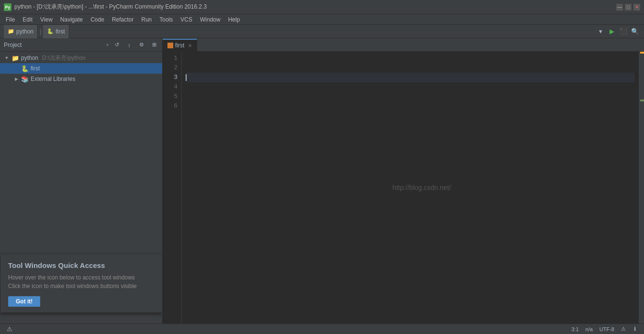 The image size is (644, 334). I want to click on minimize-button: —, so click(620, 7).